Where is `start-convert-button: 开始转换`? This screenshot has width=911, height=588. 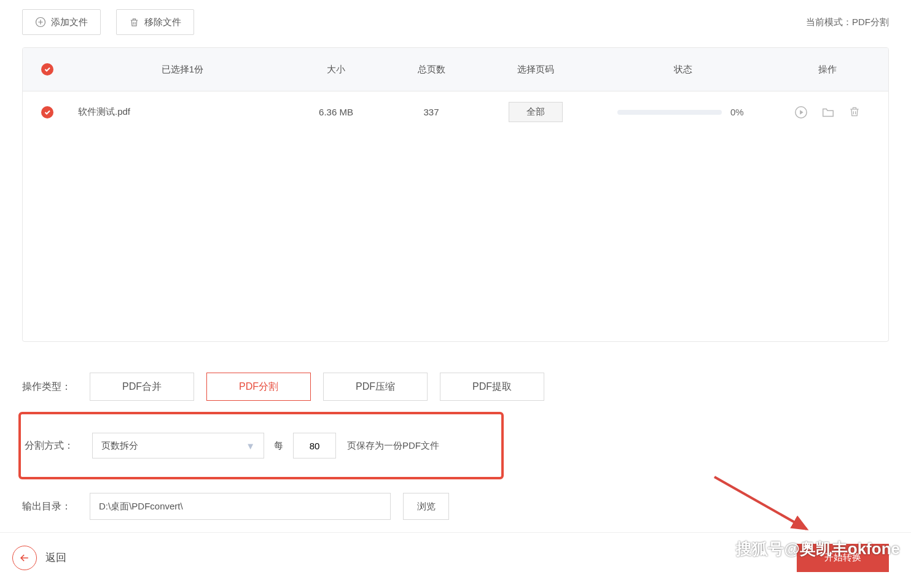 start-convert-button: 开始转换 is located at coordinates (843, 558).